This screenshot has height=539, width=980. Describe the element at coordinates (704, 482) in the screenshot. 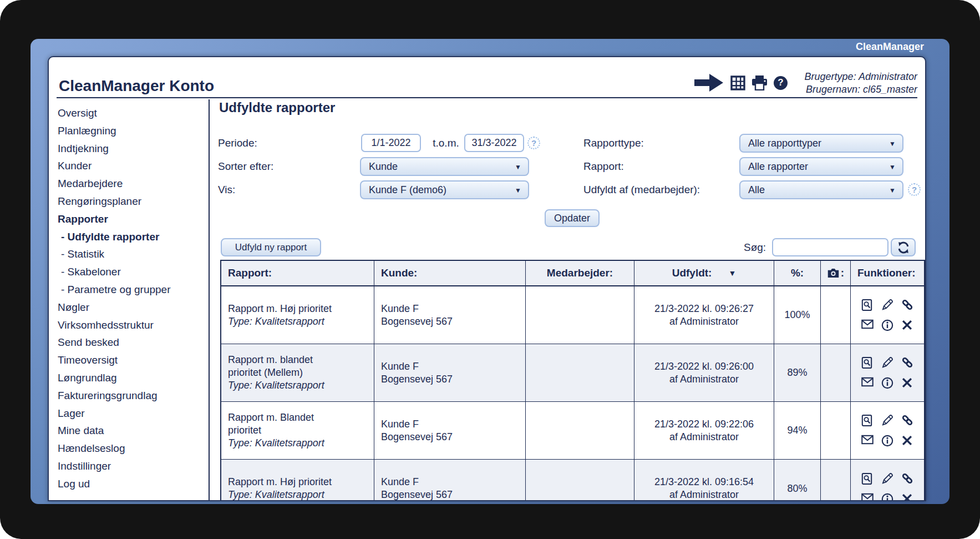

I see `completed-at: 21/3-2022 kl. 09:16:54` at that location.